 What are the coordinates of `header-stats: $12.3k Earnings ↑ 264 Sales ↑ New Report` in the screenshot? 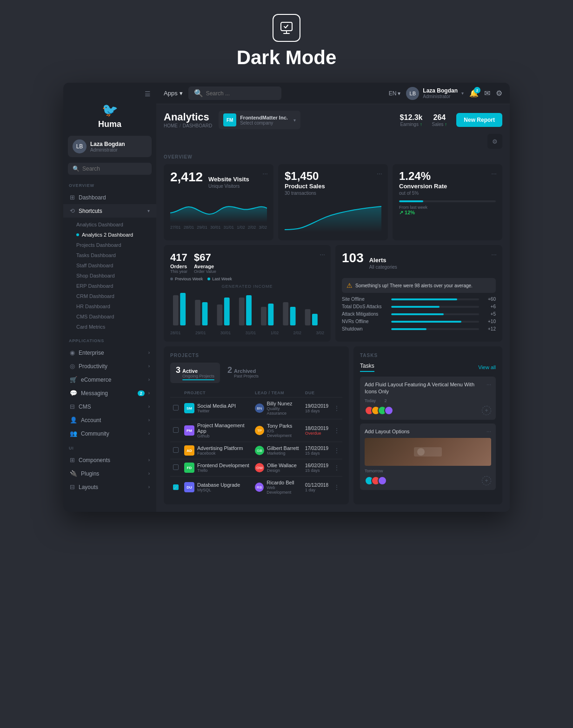 It's located at (451, 120).